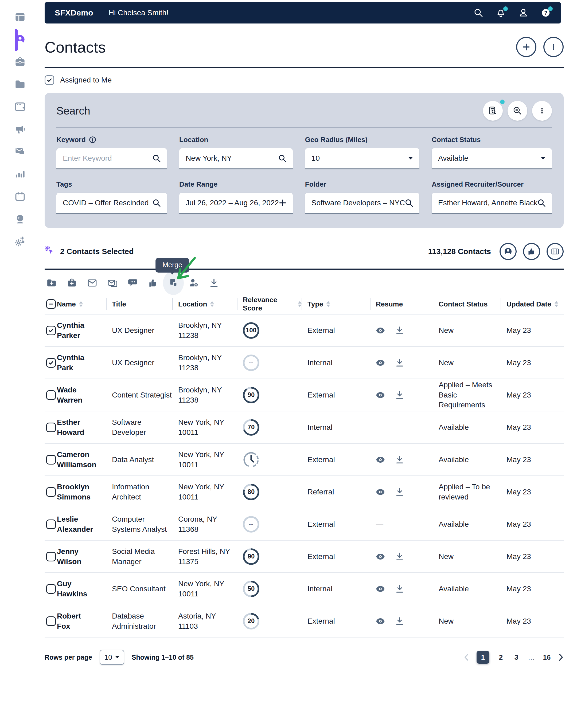  What do you see at coordinates (72, 283) in the screenshot?
I see `add-to-job-button` at bounding box center [72, 283].